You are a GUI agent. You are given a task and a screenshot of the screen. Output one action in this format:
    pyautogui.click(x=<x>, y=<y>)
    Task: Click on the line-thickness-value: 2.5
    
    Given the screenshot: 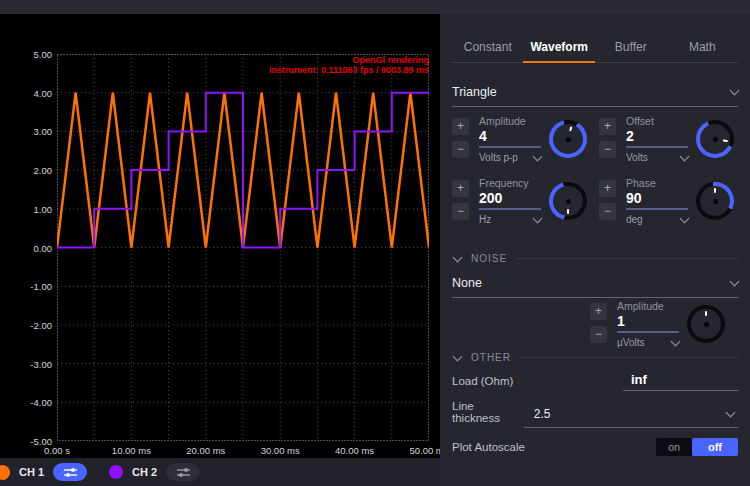 What is the action you would take?
    pyautogui.click(x=542, y=414)
    